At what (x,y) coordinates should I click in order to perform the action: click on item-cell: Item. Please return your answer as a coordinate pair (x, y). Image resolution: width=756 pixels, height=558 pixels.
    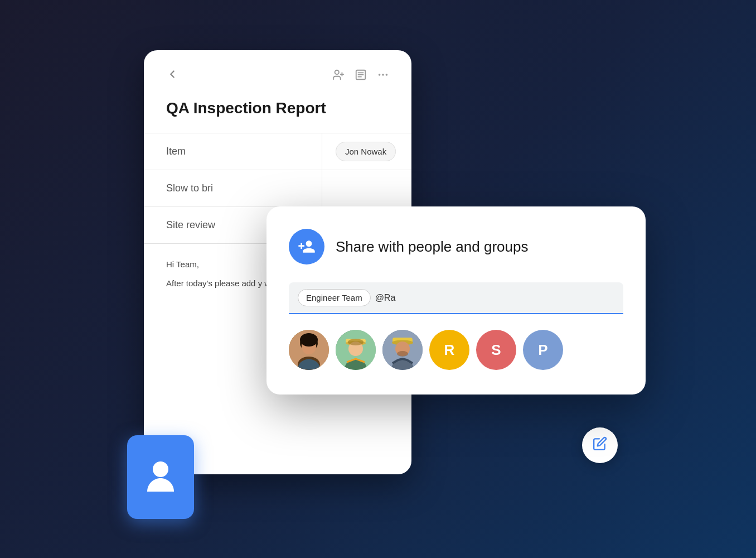
    Looking at the image, I should click on (233, 152).